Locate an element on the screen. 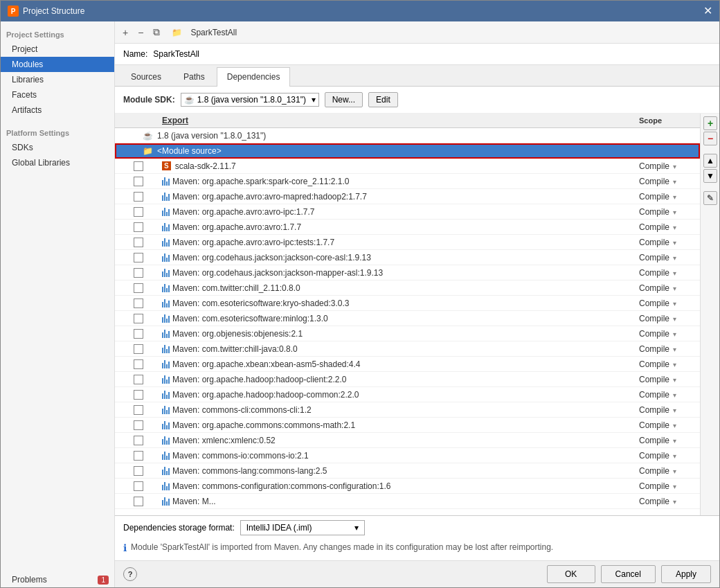  dep-name: Maven: org.objenesis:objenesis:2.1 is located at coordinates (406, 334).